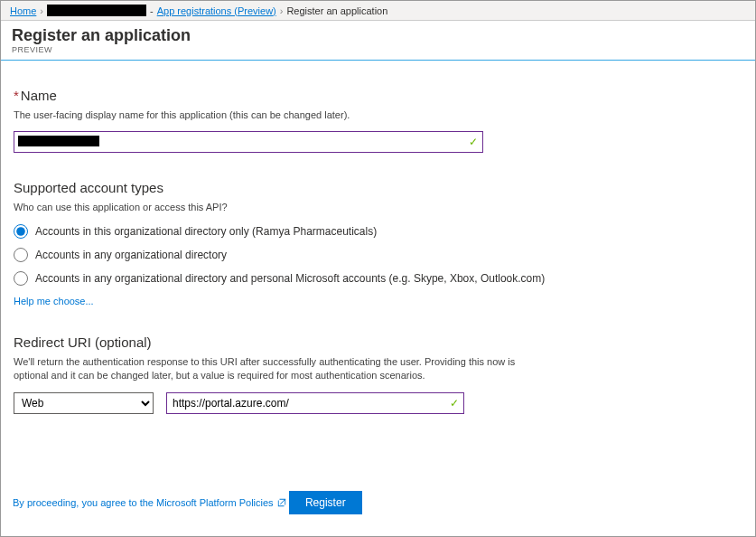 This screenshot has width=756, height=537. I want to click on breadcrumb: Home › - App registrations (Preview) › R…, so click(378, 11).